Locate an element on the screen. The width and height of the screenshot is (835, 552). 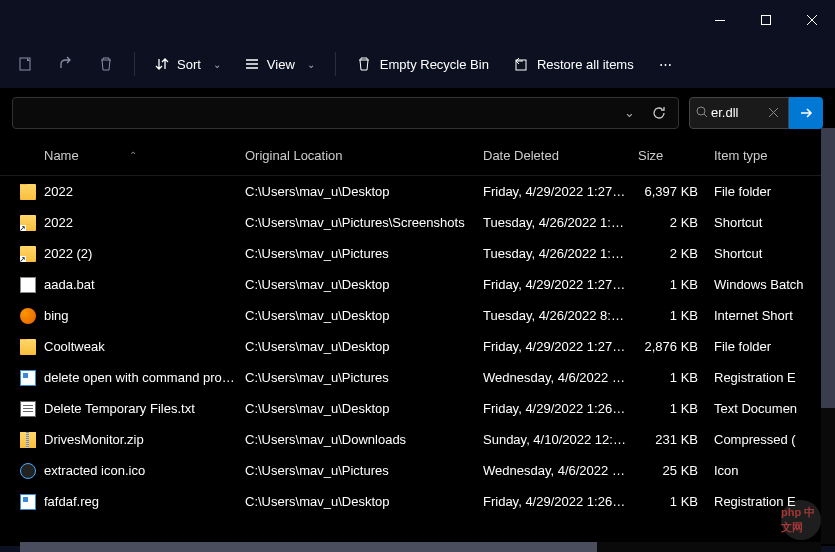
restore-label: Restore all items is located at coordinates (586, 64).